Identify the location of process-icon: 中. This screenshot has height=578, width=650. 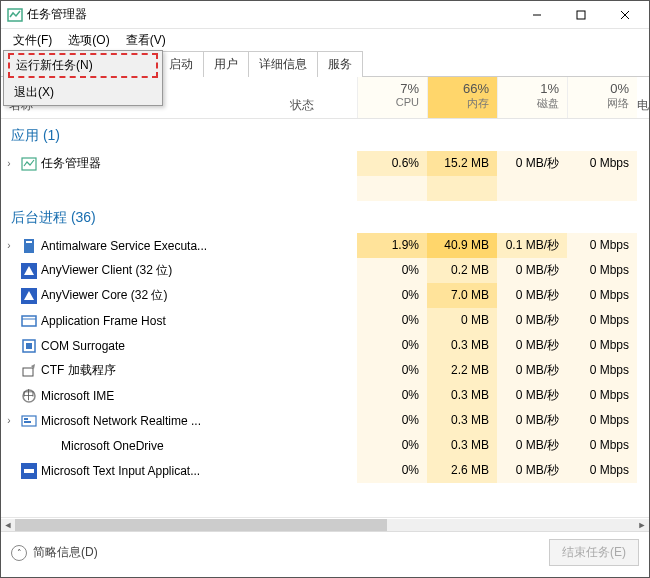
(29, 396).